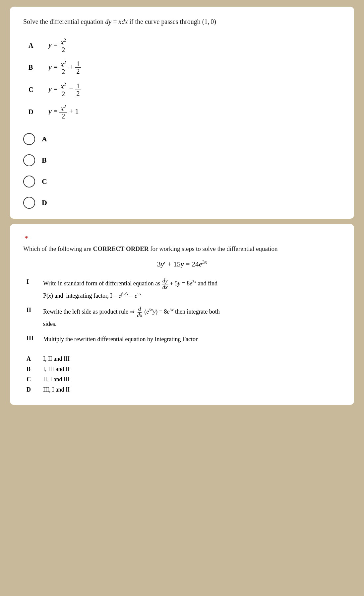 This screenshot has width=364, height=596. Describe the element at coordinates (182, 359) in the screenshot. I see `answer-row-A: A I, II and III` at that location.